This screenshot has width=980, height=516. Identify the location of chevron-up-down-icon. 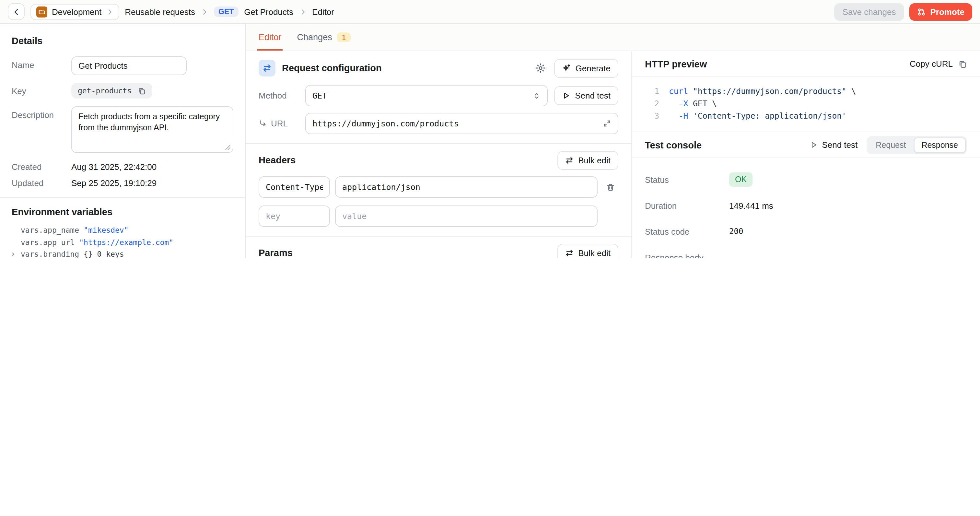
(536, 96).